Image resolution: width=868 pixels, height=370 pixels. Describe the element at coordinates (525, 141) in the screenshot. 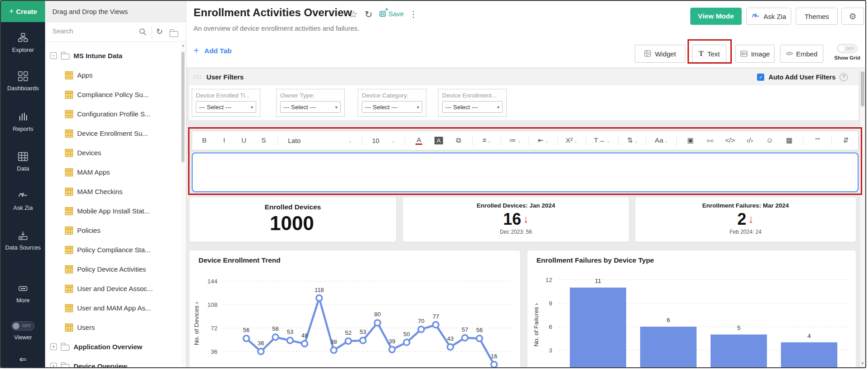

I see `editor-toolbar: BIUSLato⌄10⌄AA⧉≡⌄≔⌄⇤⌄X²⌄T→⌄⇅⌄Aa⌄▣⧟</>‹/›…` at that location.